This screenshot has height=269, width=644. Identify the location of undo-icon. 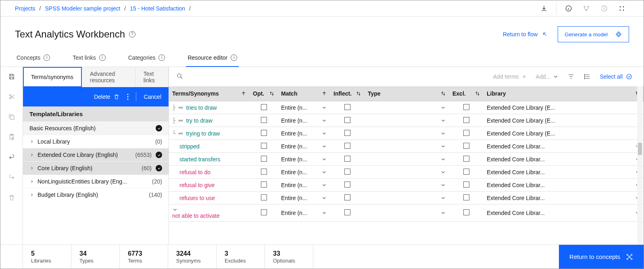
(12, 157).